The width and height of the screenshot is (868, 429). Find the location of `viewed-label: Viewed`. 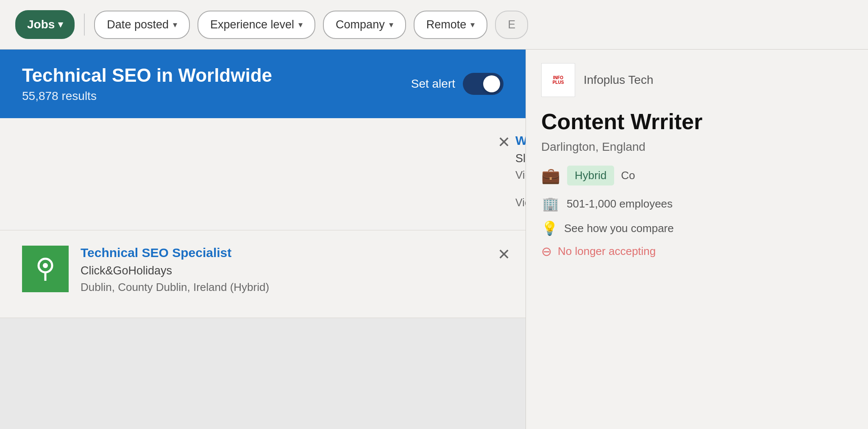

viewed-label: Viewed is located at coordinates (520, 202).